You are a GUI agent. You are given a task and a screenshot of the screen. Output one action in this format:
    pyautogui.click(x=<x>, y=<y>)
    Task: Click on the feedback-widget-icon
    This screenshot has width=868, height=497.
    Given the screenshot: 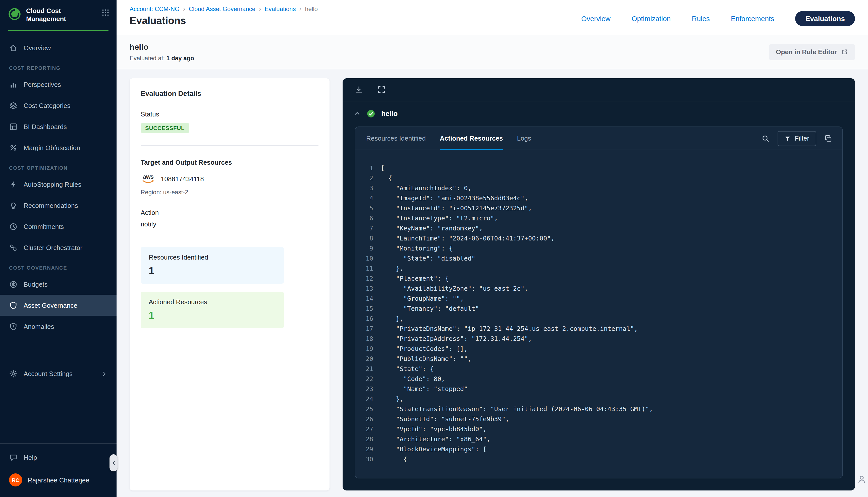 What is the action you would take?
    pyautogui.click(x=862, y=479)
    